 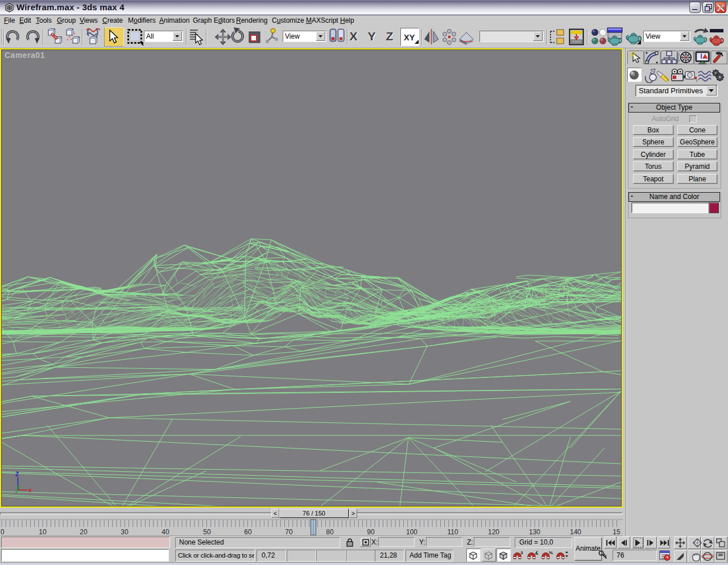 What do you see at coordinates (522, 552) in the screenshot?
I see `svg-text: 3` at bounding box center [522, 552].